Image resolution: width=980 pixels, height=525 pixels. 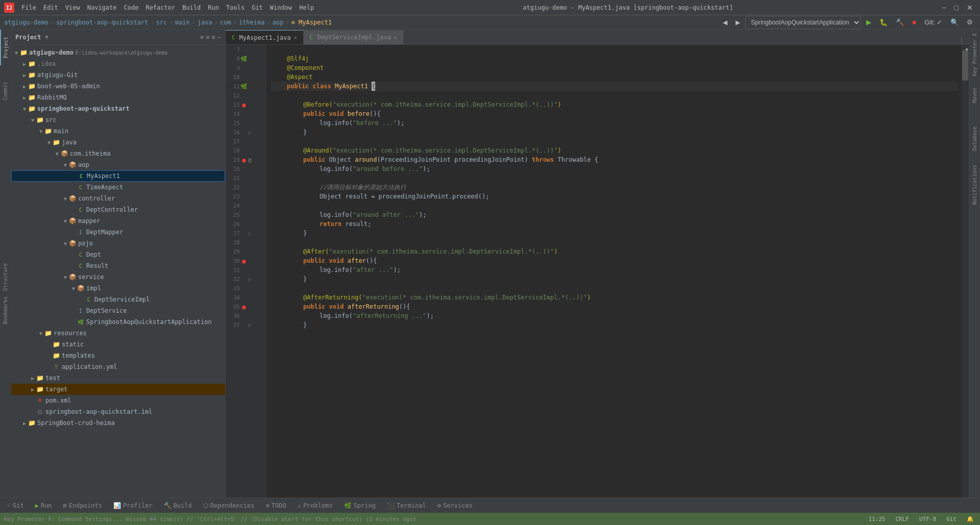 I want to click on menu-code: Code, so click(x=132, y=8).